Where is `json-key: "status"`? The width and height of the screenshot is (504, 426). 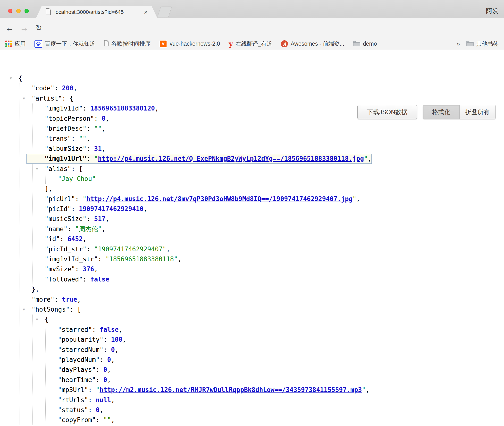
json-key: "status" is located at coordinates (73, 410).